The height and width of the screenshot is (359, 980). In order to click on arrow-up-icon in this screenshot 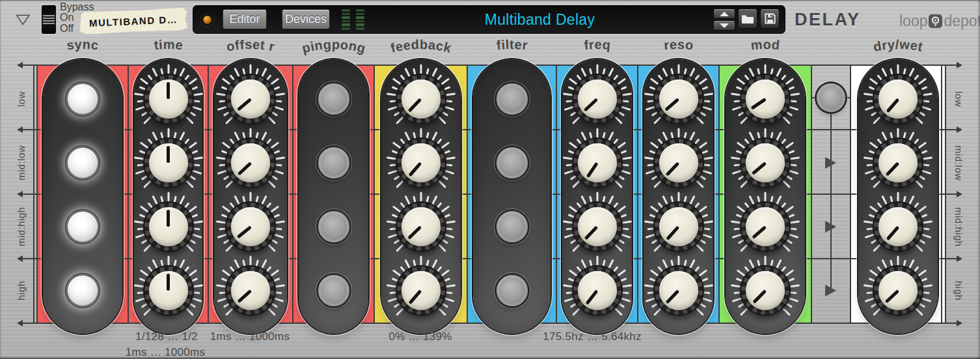, I will do `click(724, 14)`.